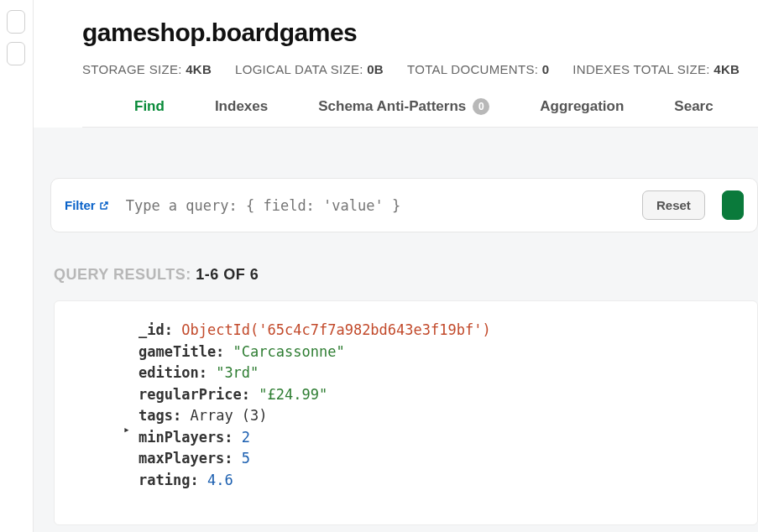  Describe the element at coordinates (123, 274) in the screenshot. I see `results-label: QUERY RESULTS:` at that location.